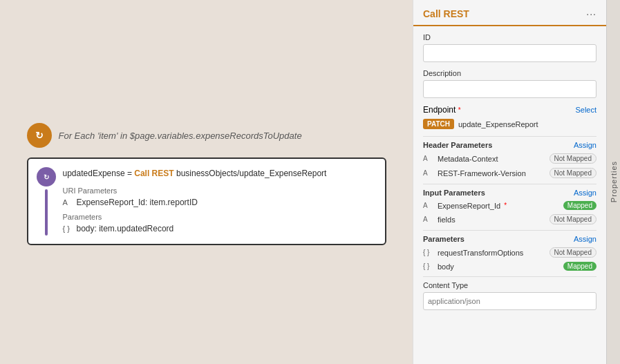 The height and width of the screenshot is (364, 620). What do you see at coordinates (580, 267) in the screenshot?
I see `param-2-badge: Mapped` at bounding box center [580, 267].